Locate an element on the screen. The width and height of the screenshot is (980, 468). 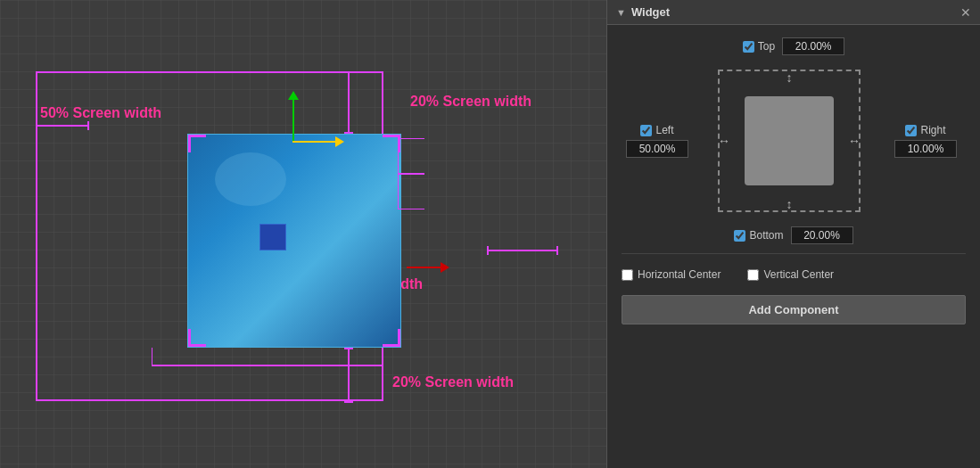
diagram-arrow-right: ↔ is located at coordinates (854, 141).